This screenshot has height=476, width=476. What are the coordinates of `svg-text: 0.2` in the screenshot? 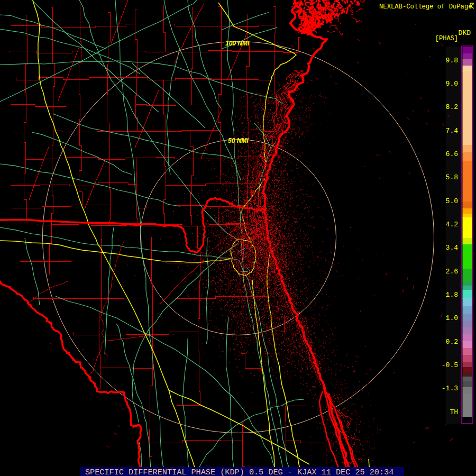 It's located at (452, 342).